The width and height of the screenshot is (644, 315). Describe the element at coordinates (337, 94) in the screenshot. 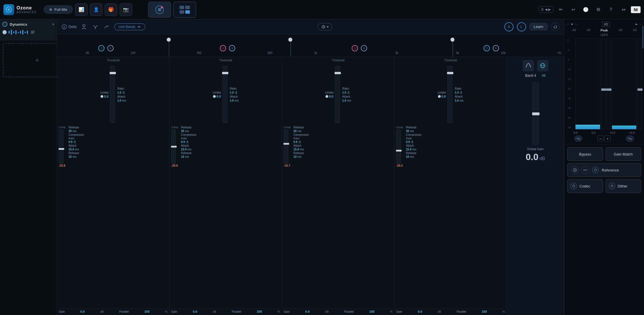

I see `band3-limiter-fader` at that location.